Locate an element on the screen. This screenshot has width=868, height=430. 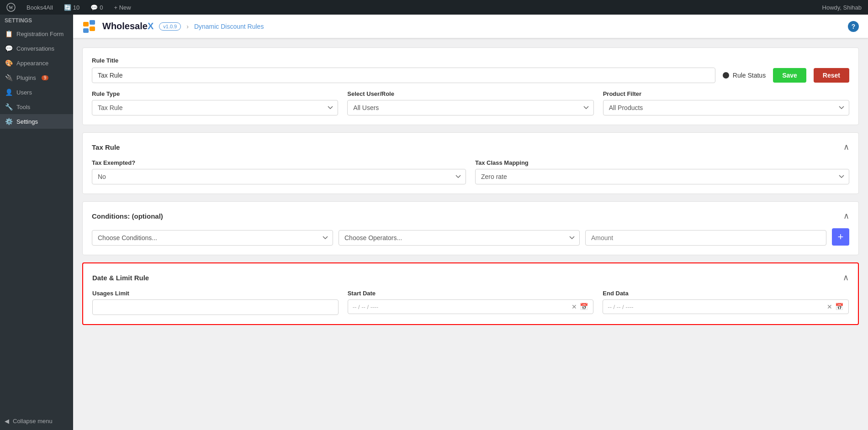
end-date-value: -- / -- / ---- is located at coordinates (716, 307).